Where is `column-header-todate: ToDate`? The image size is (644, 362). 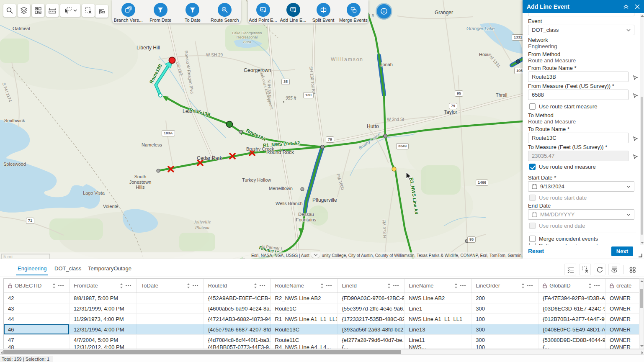 column-header-todate: ToDate is located at coordinates (170, 285).